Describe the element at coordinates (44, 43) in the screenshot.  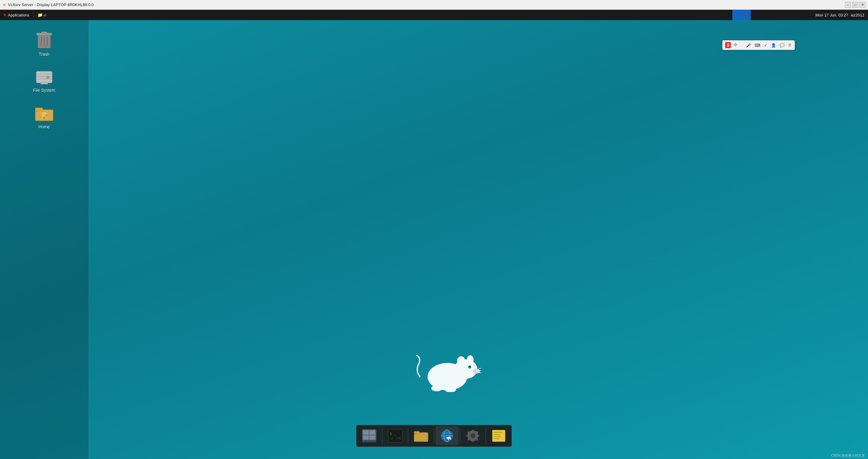
I see `trash-icon: Trash` at that location.